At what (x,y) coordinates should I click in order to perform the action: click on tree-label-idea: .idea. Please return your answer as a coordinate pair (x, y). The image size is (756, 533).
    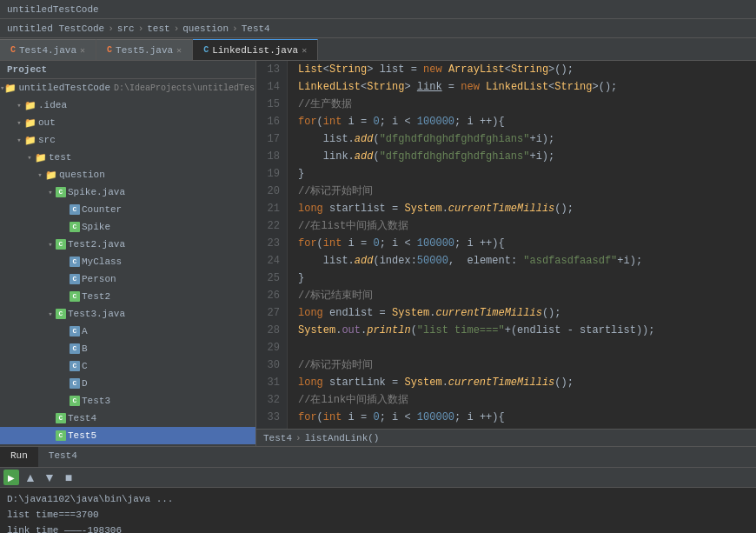
    Looking at the image, I should click on (52, 105).